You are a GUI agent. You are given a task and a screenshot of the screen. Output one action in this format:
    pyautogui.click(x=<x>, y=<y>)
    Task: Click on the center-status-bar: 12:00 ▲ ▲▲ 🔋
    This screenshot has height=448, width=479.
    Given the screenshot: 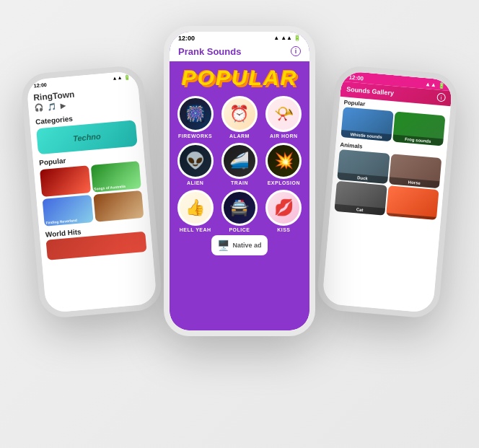 What is the action you would take?
    pyautogui.click(x=240, y=38)
    